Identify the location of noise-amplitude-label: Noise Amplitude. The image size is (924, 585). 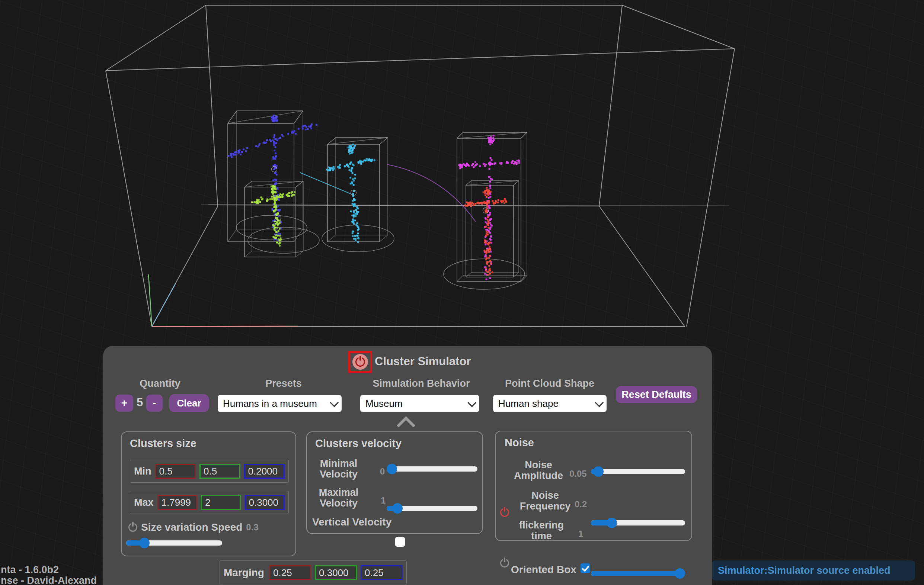
(539, 470).